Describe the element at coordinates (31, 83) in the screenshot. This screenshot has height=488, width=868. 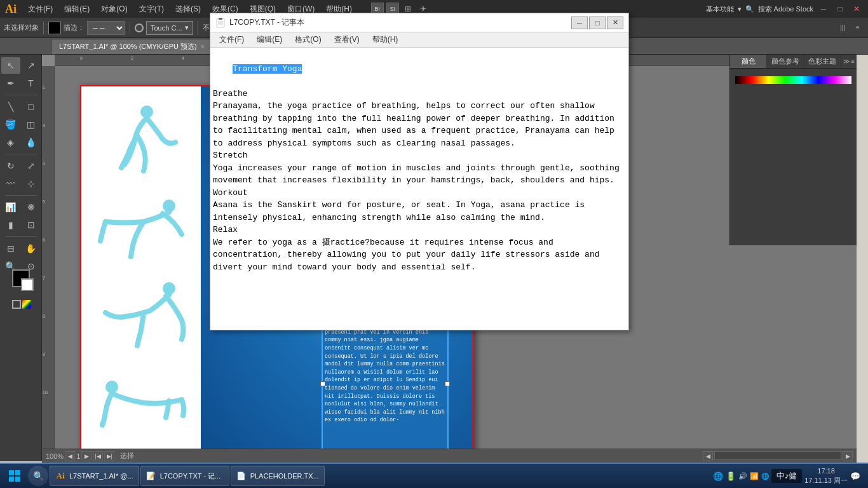
I see `type-tool: T` at that location.